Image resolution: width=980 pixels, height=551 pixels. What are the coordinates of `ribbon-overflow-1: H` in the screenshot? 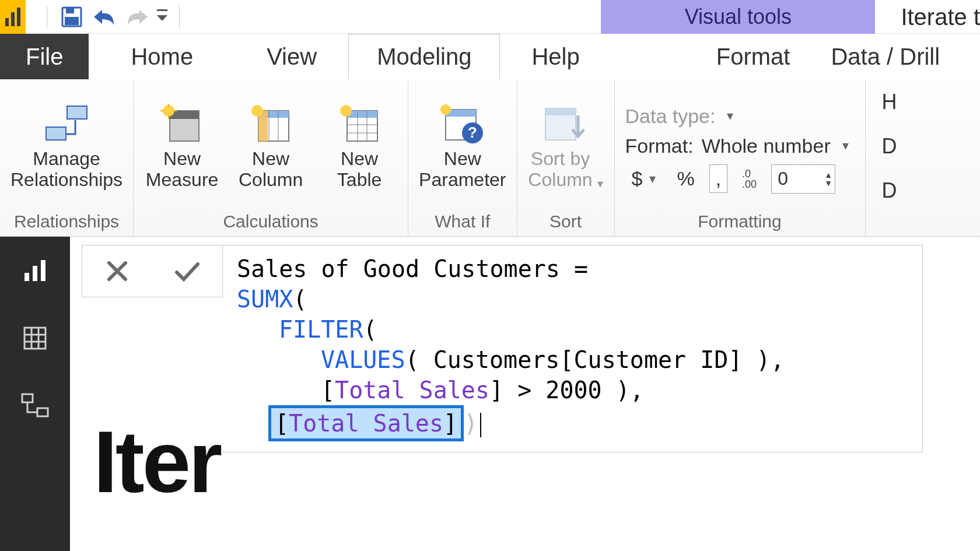 It's located at (890, 102).